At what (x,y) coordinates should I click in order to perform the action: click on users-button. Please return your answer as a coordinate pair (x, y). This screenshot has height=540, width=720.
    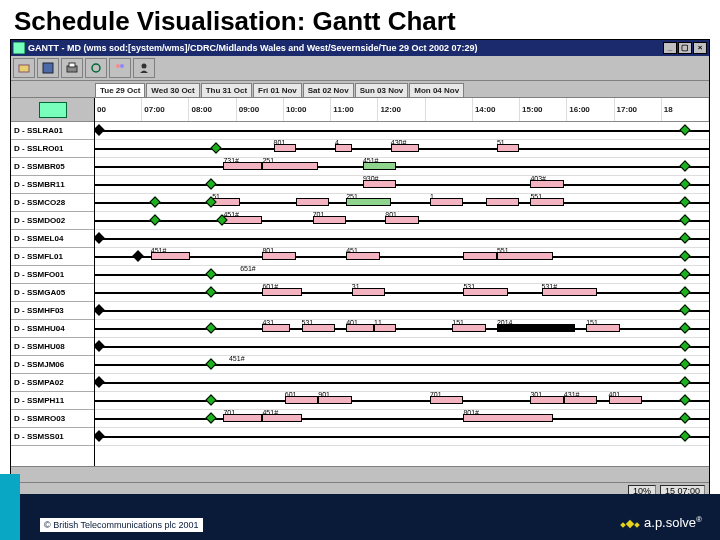
    Looking at the image, I should click on (120, 68).